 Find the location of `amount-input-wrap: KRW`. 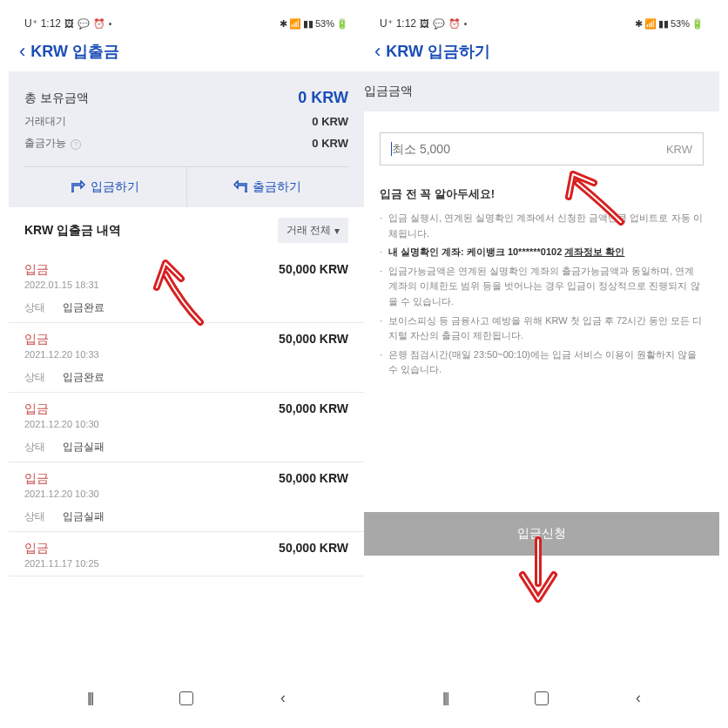

amount-input-wrap: KRW is located at coordinates (542, 149).